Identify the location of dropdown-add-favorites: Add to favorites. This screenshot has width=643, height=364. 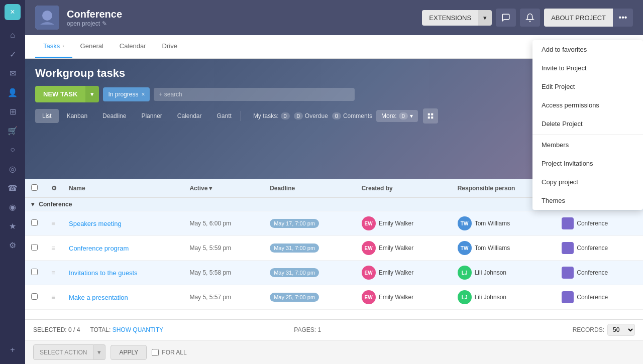
(588, 49).